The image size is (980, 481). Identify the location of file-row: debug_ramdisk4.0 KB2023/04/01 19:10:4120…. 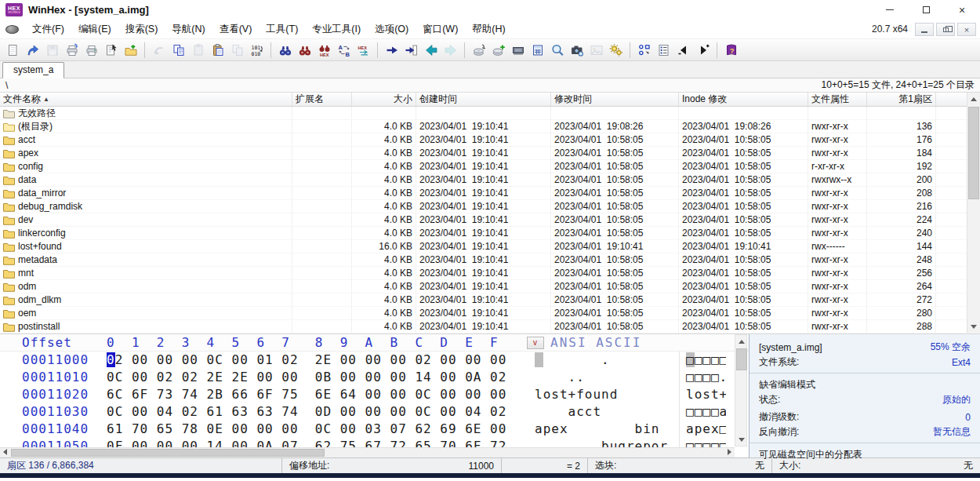
(490, 207).